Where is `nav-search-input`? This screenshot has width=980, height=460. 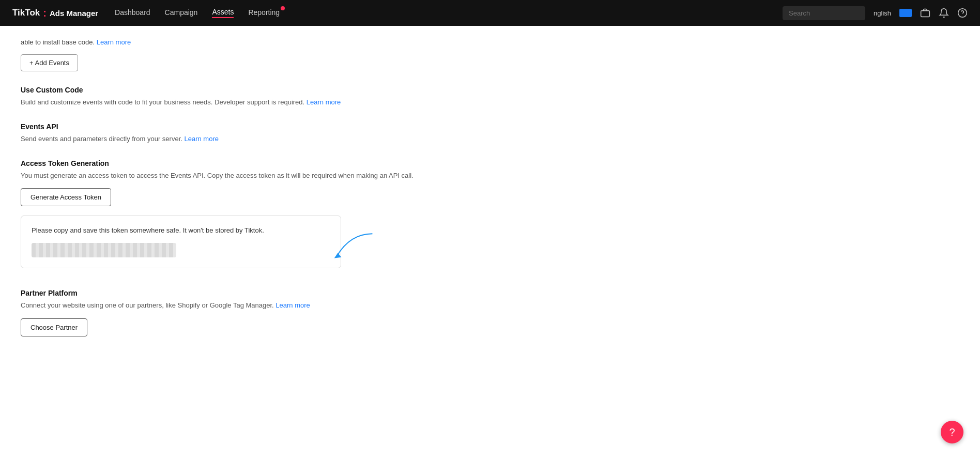 nav-search-input is located at coordinates (824, 13).